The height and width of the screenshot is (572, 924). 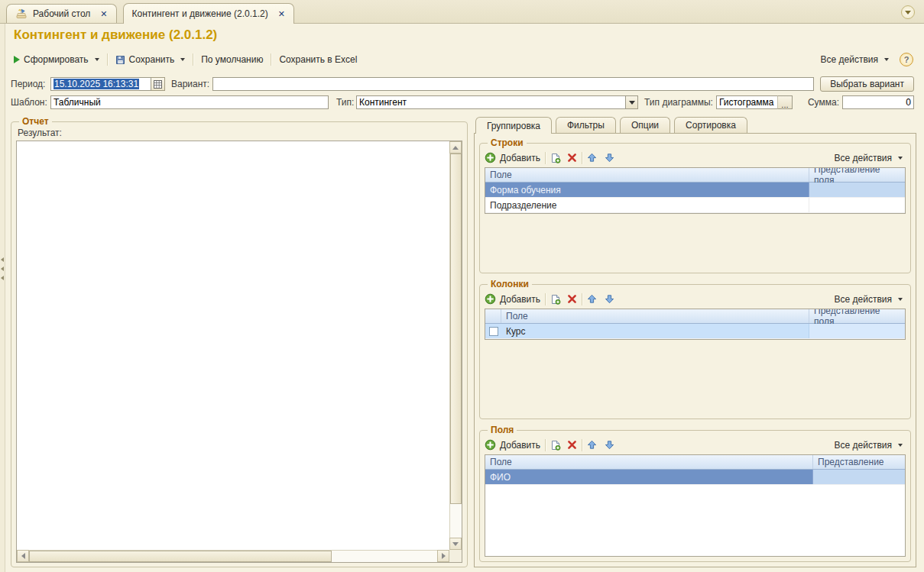 I want to click on default-button: По умолчанию, so click(x=232, y=60).